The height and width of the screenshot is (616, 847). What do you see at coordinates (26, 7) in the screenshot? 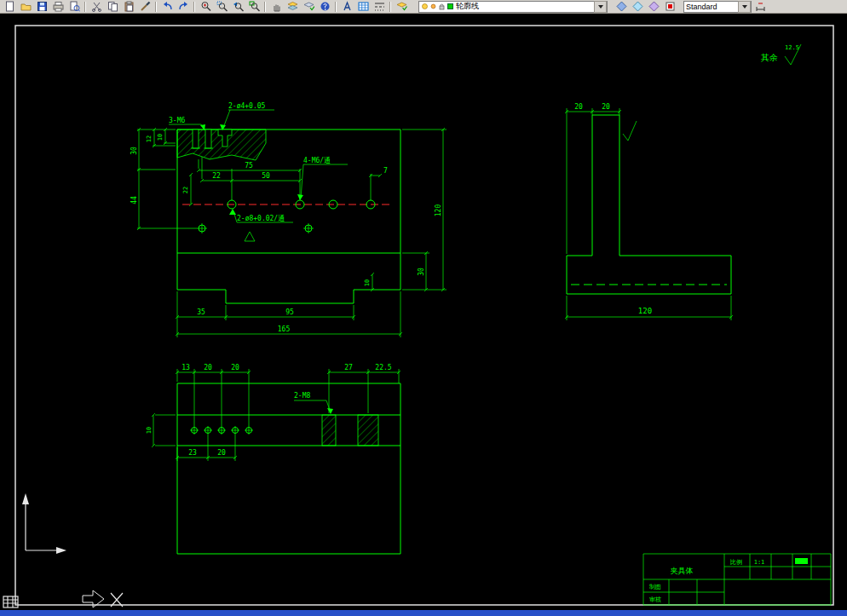
I see `open-button` at bounding box center [26, 7].